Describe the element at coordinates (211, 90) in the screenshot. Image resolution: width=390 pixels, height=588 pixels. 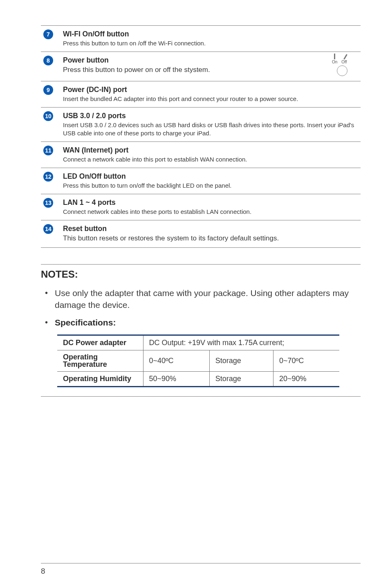
I see `feature-title: Power (DC-IN) port` at that location.